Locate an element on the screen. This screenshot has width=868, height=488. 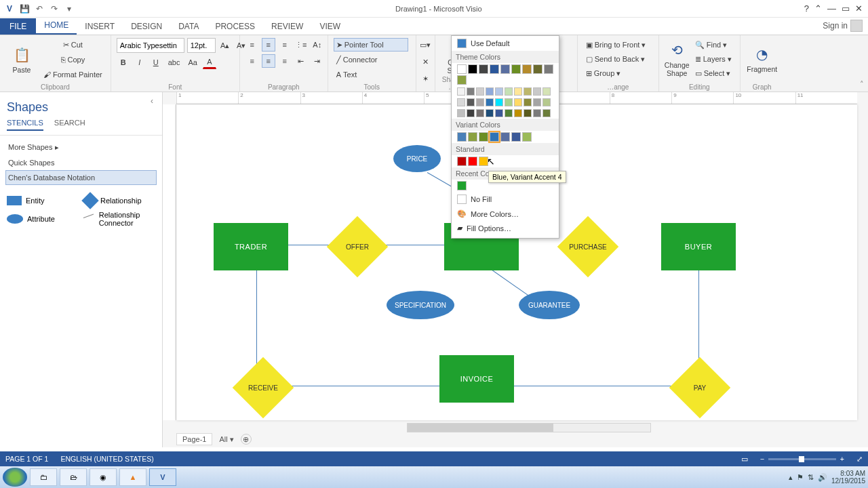
grow-font-button: A▴ is located at coordinates (225, 45).